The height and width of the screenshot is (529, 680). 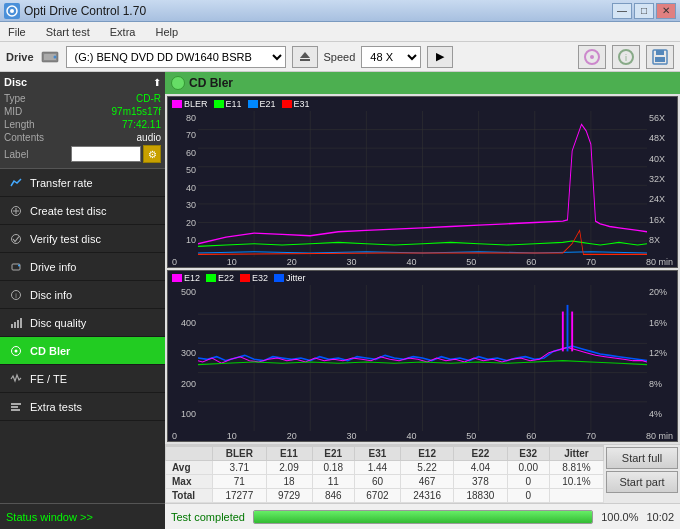 What do you see at coordinates (68, 32) in the screenshot?
I see `menu-start-test: Start test` at bounding box center [68, 32].